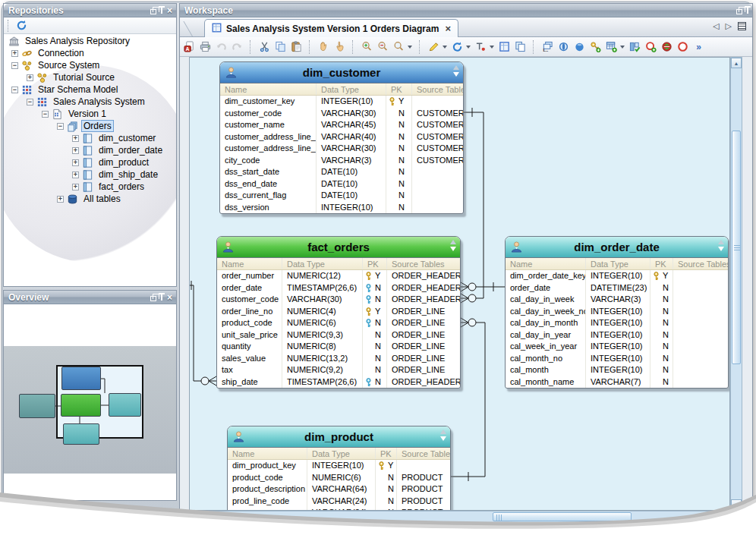 This screenshot has height=535, width=756. I want to click on auto-layout-dropdown-icon, so click(468, 47).